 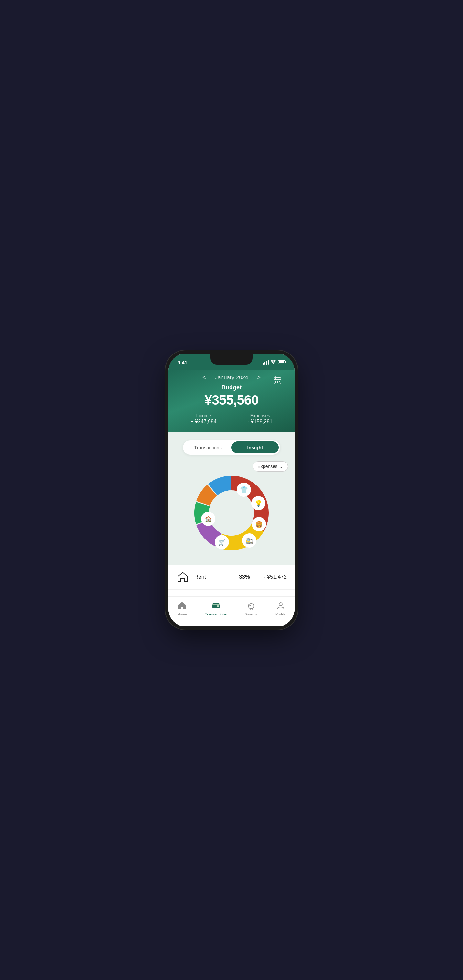 What do you see at coordinates (251, 609) in the screenshot?
I see `nav-item-savings: Savings` at bounding box center [251, 609].